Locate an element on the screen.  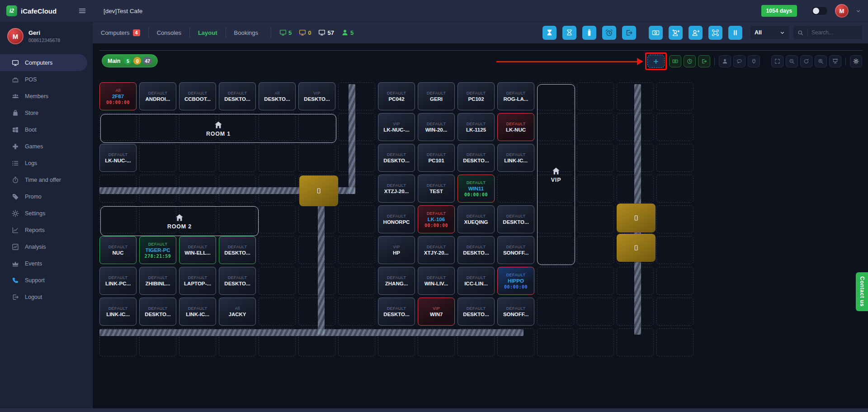
tab-layout: Layout is located at coordinates (208, 33).